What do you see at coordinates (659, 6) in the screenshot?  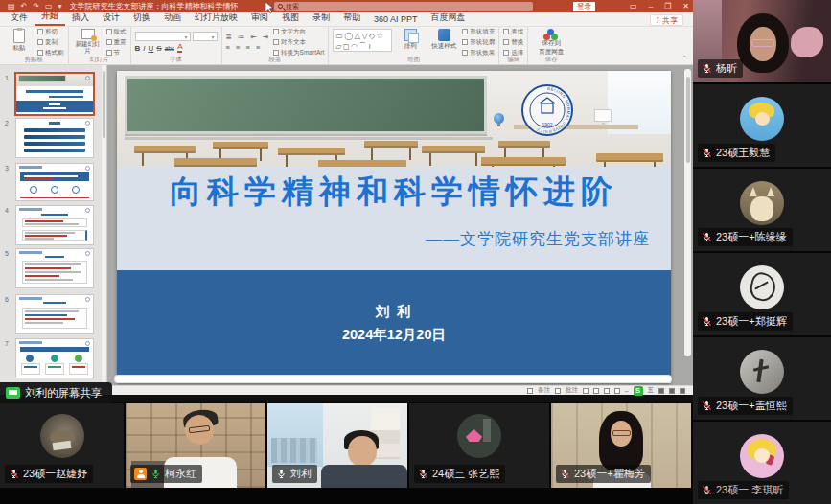 I see `window-controls: ▭ – ❐ ✕` at bounding box center [659, 6].